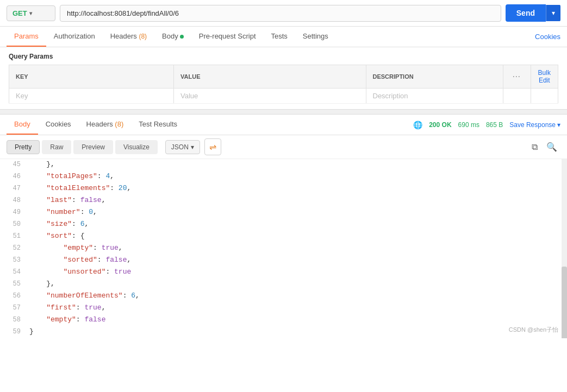 The width and height of the screenshot is (567, 392). I want to click on code-line-54: 54 "unsorted": true, so click(284, 273).